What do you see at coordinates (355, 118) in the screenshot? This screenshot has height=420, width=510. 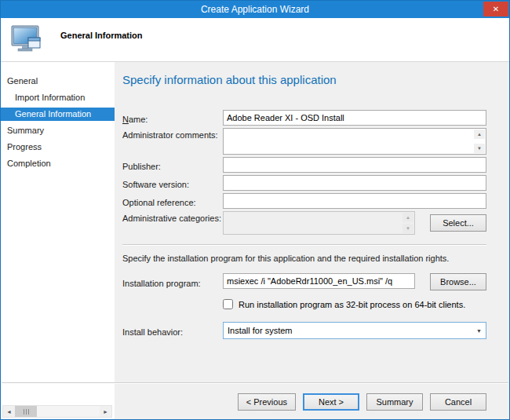 I see `name-input` at bounding box center [355, 118].